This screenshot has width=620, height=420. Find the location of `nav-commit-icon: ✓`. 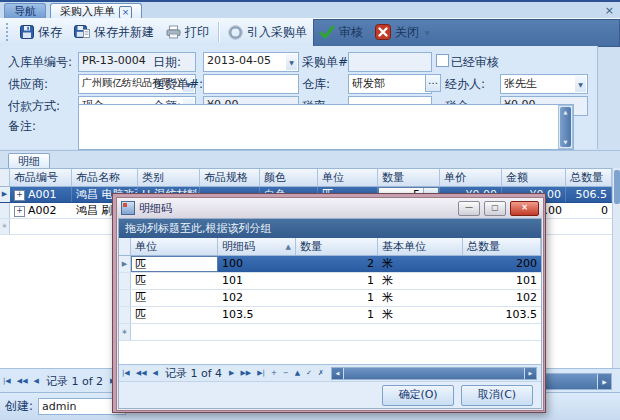

nav-commit-icon: ✓ is located at coordinates (309, 373).